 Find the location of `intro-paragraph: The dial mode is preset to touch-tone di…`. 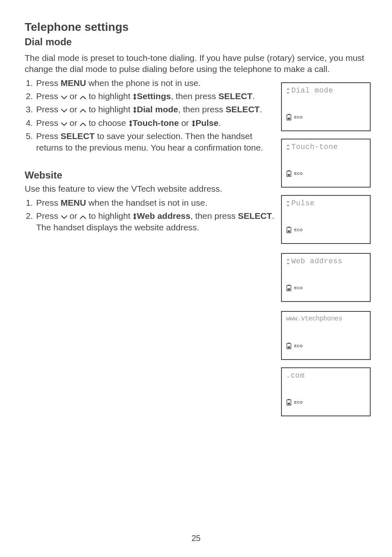

intro-paragraph: The dial mode is preset to touch-tone di… is located at coordinates (196, 64).